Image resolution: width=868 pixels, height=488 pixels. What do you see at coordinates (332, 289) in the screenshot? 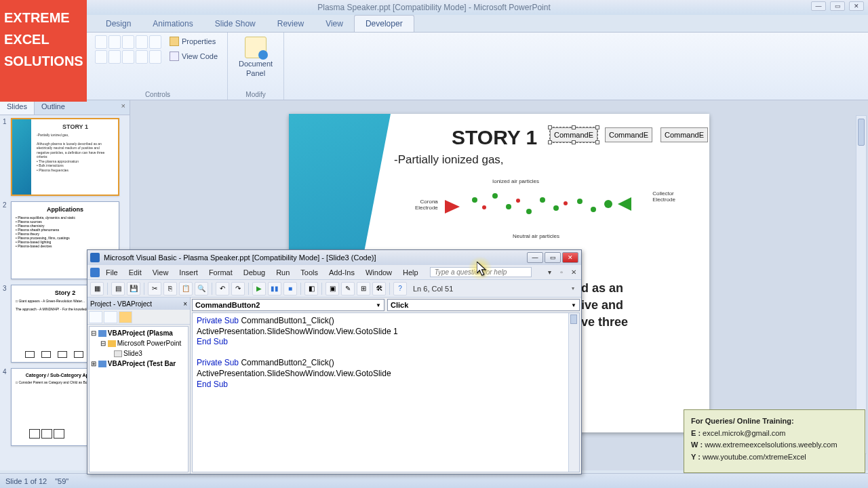
I see `tb-project: ▣` at bounding box center [332, 289].